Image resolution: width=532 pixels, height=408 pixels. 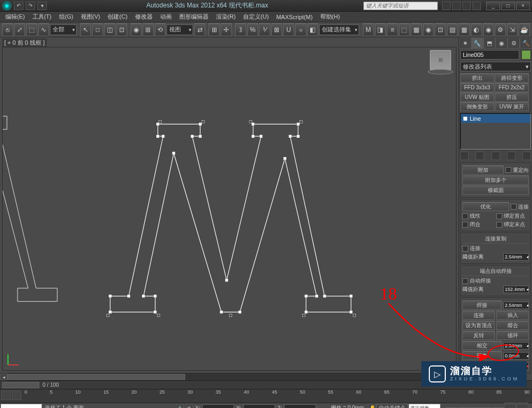 I want to click on mod-ffd222-button: FFD 2x2x2, so click(x=512, y=87).